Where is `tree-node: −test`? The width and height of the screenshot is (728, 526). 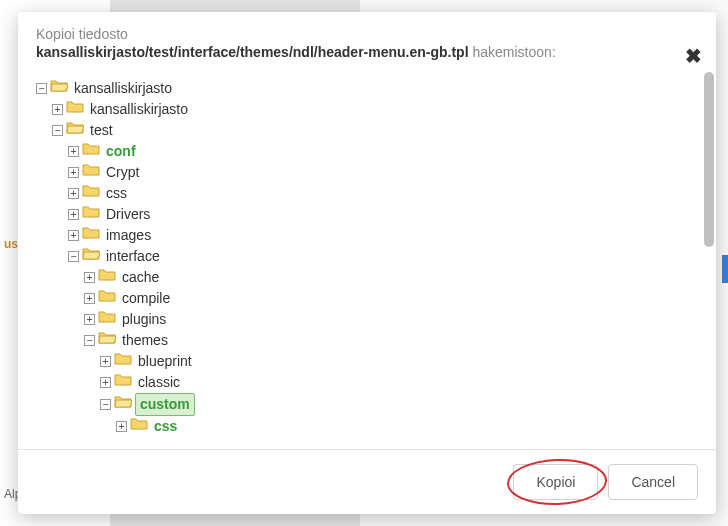
tree-node: −test is located at coordinates (370, 130).